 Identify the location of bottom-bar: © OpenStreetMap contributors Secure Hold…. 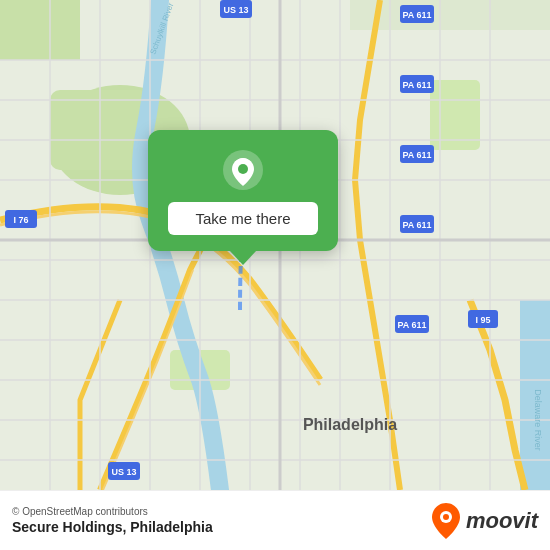
(275, 520).